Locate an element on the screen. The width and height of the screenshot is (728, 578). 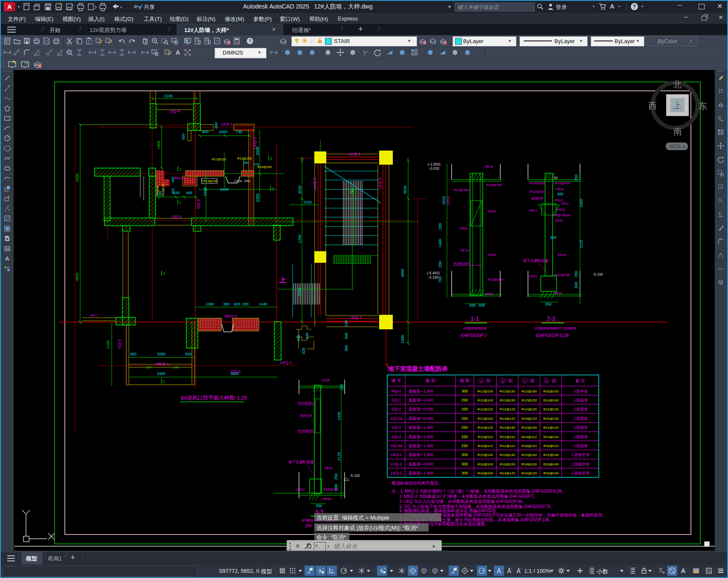
svg-text: Φ12@100 is located at coordinates (562, 183).